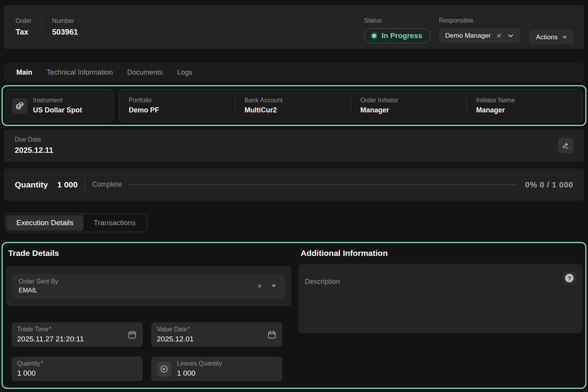  What do you see at coordinates (23, 21) in the screenshot?
I see `order-label: Order` at bounding box center [23, 21].